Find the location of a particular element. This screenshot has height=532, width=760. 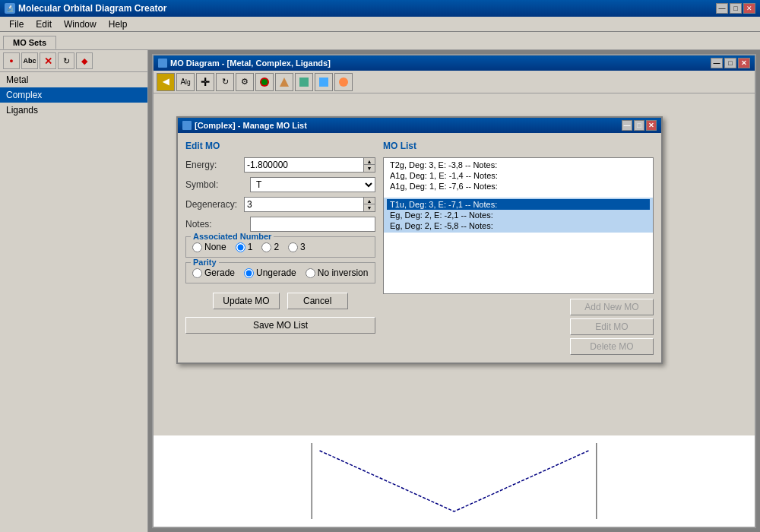

sidebar-item-complex: Complex is located at coordinates (74, 95).